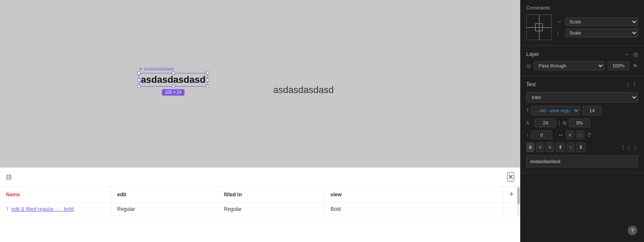  What do you see at coordinates (527, 135) in the screenshot?
I see `line-height-icon: ↕` at bounding box center [527, 135].